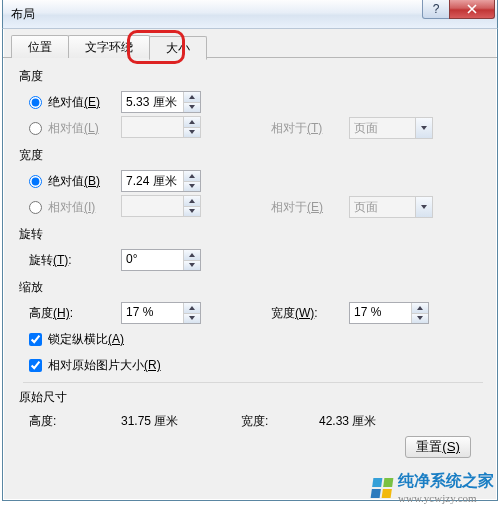 This screenshot has width=500, height=508. I want to click on original-width-value: 42.33 厘米, so click(348, 422).